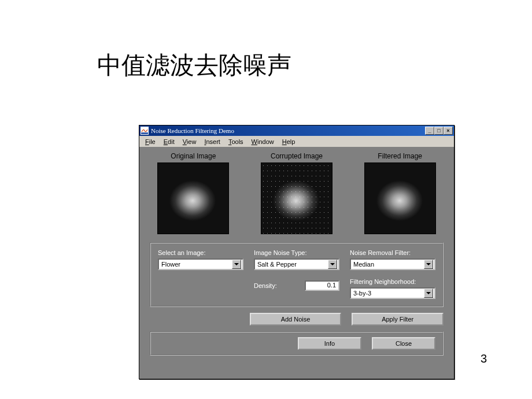  I want to click on controls-panel: Select an Image: Flower Image Noise Type…, so click(297, 275).